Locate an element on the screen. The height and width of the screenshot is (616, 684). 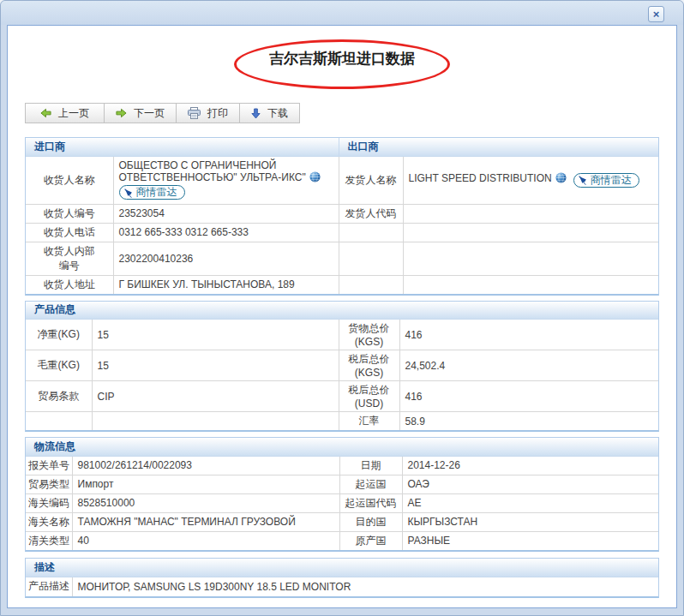
value-cell: 24,502.4 is located at coordinates (529, 366).